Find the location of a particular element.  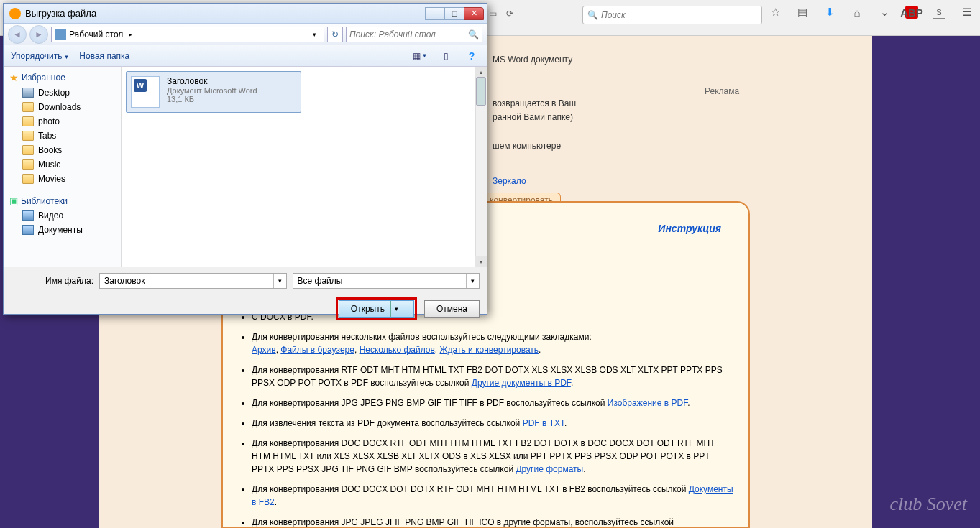

s-icon: S is located at coordinates (939, 12).